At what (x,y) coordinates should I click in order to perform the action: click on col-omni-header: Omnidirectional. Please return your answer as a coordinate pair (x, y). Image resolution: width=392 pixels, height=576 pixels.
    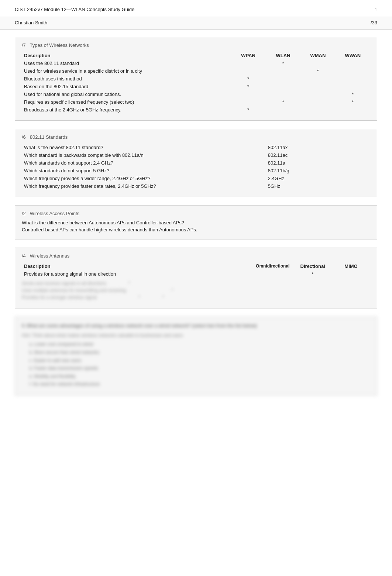
    Looking at the image, I should click on (272, 266).